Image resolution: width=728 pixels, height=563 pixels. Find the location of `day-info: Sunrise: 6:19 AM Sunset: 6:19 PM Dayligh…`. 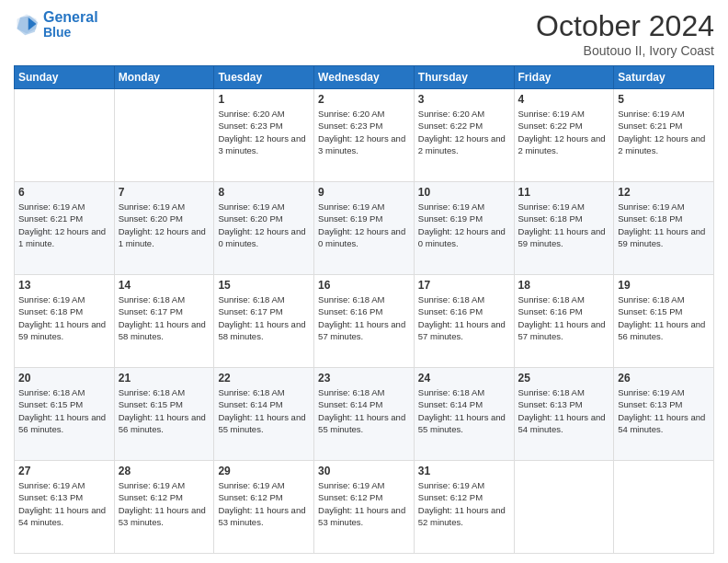

day-info: Sunrise: 6:19 AM Sunset: 6:19 PM Dayligh… is located at coordinates (364, 224).